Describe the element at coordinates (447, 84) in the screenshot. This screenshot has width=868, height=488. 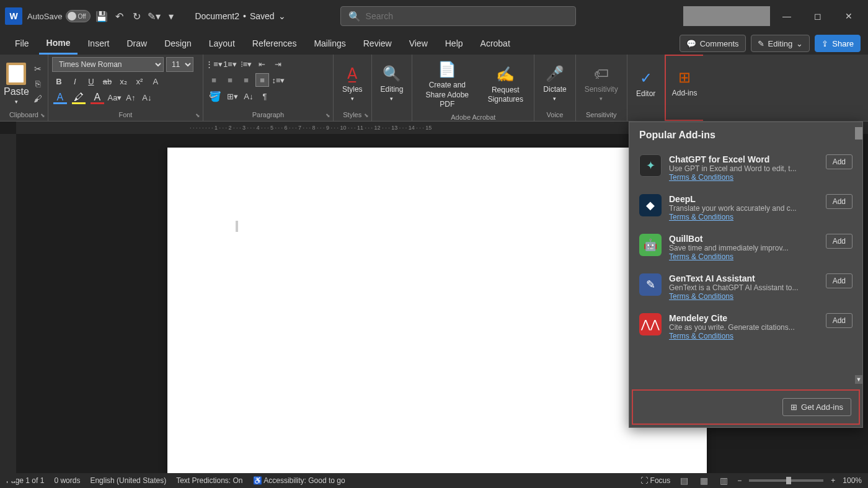
I see `create-pdf-button: 📄 Create and Share Adobe PDF` at that location.